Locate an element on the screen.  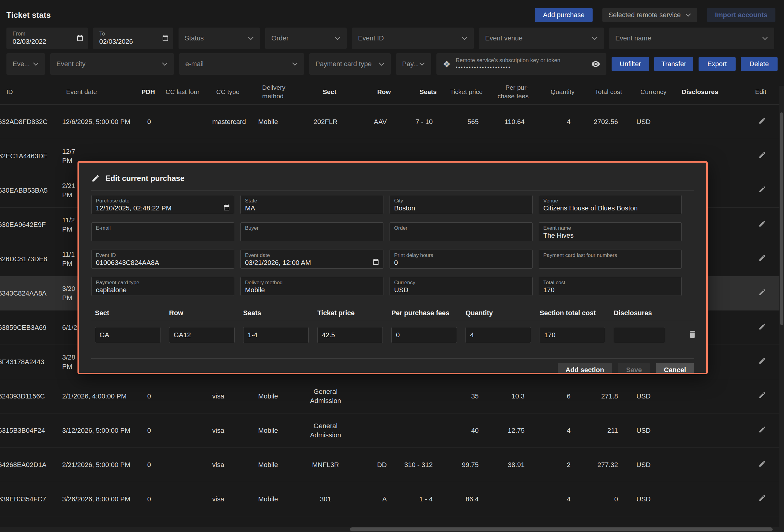
add-section-button: Add section is located at coordinates (585, 368).